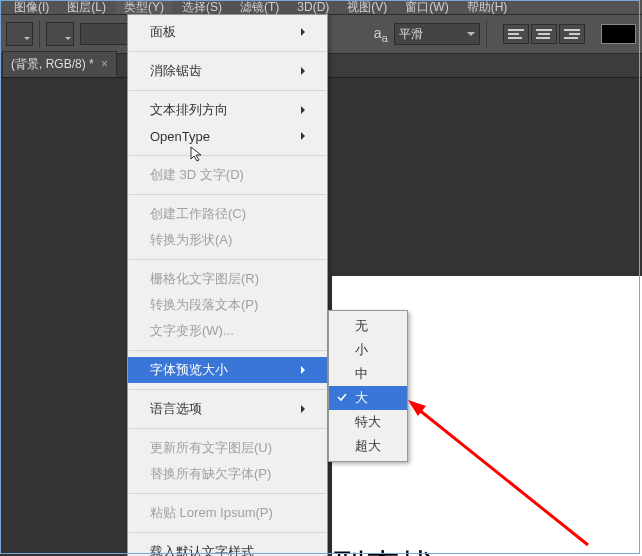 The height and width of the screenshot is (556, 642). I want to click on align-right-button, so click(572, 34).